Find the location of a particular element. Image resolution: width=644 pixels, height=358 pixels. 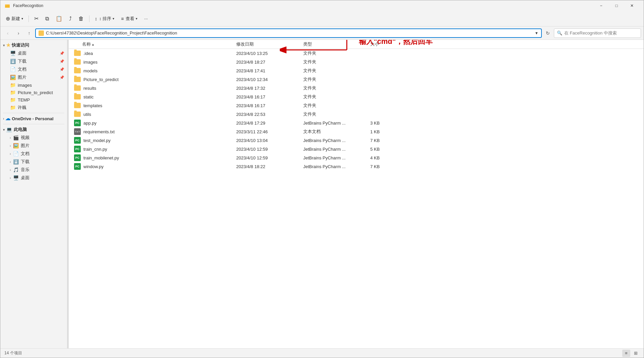

sidebar-item-picture-to-predict-label: Picture_to_predict is located at coordinates (36, 92).